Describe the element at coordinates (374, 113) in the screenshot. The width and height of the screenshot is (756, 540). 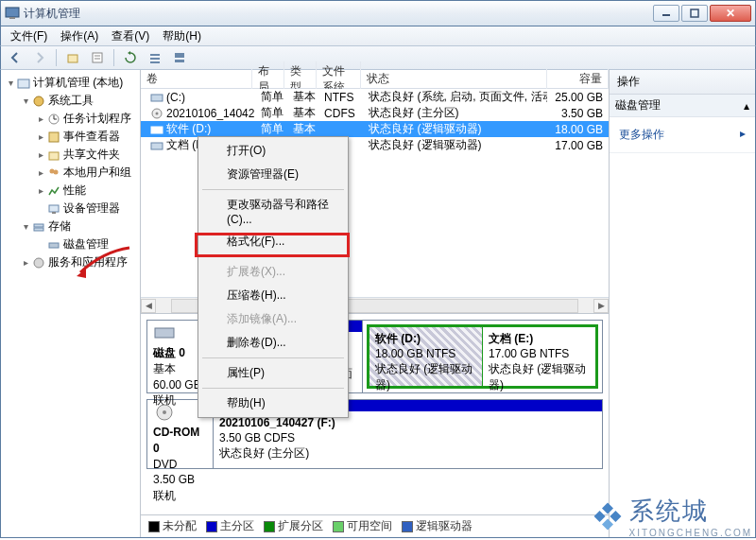
I see `volume-row: 20210106_140427 (F:) 简单 基本 CDFS 状态良好 (主分…` at that location.